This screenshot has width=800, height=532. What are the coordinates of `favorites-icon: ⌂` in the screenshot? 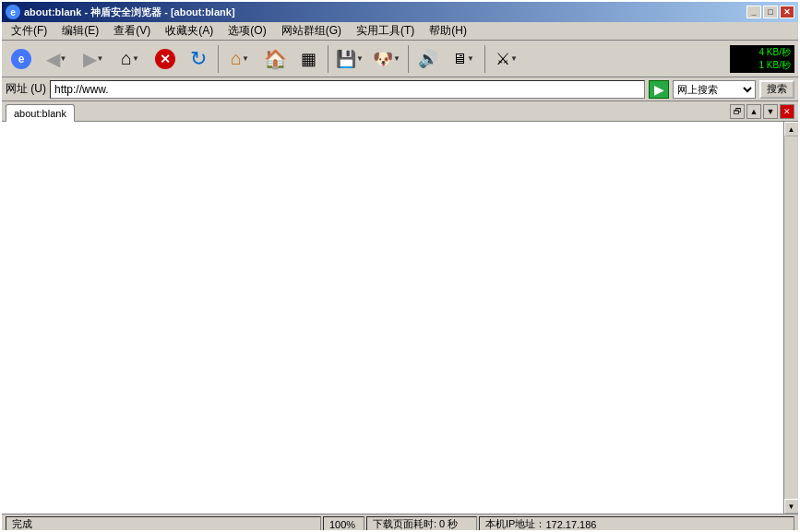 It's located at (236, 59).